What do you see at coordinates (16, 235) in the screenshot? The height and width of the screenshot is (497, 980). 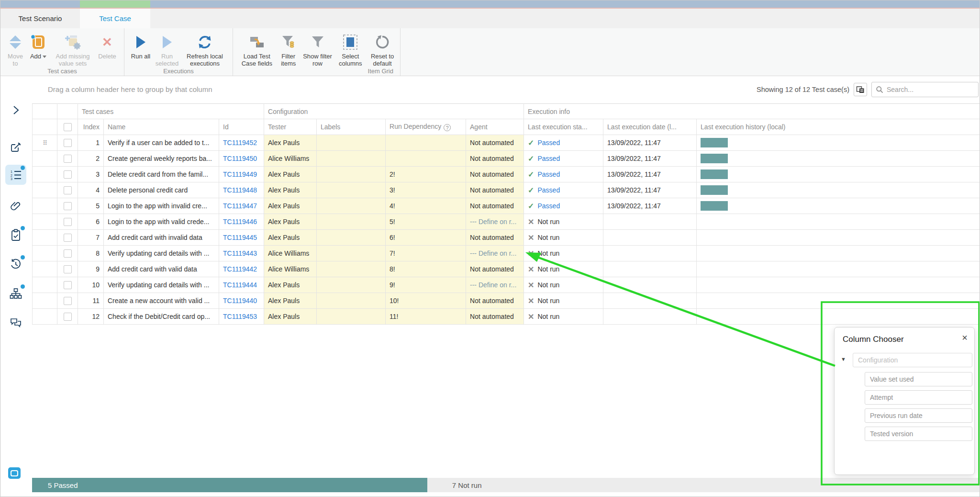 I see `sidebar-item-clipboard-check` at bounding box center [16, 235].